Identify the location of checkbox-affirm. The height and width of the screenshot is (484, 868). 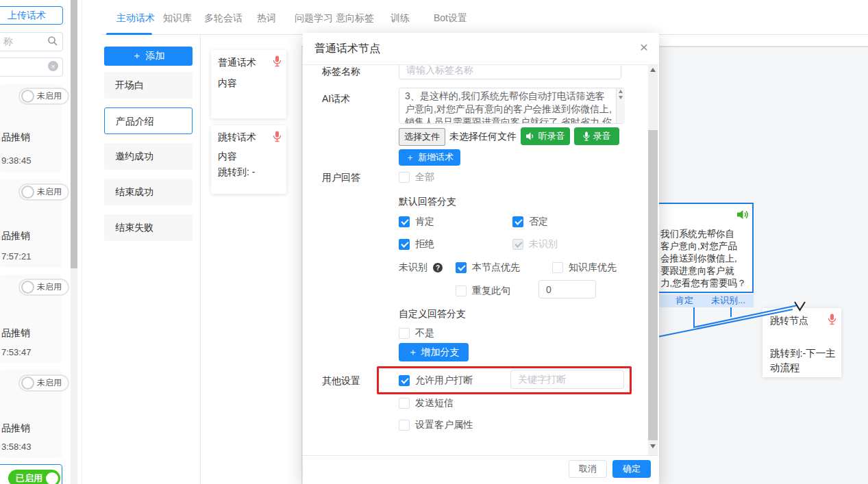
(404, 222).